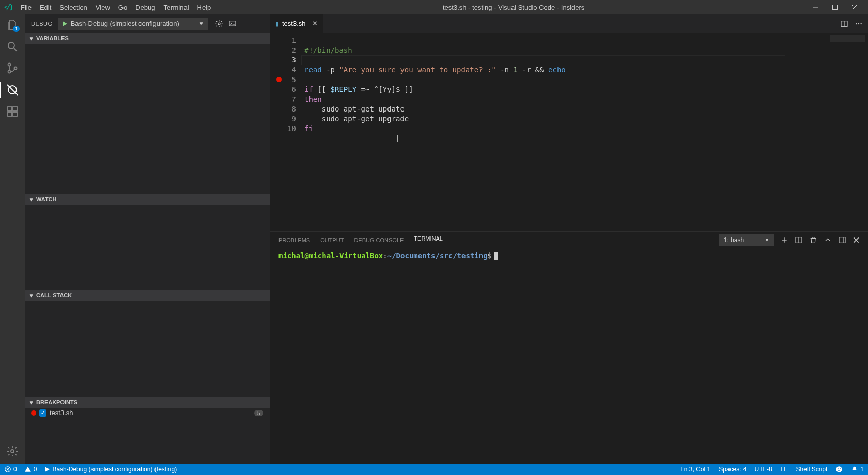  Describe the element at coordinates (31, 469) in the screenshot. I see `status-warnings: 0` at that location.